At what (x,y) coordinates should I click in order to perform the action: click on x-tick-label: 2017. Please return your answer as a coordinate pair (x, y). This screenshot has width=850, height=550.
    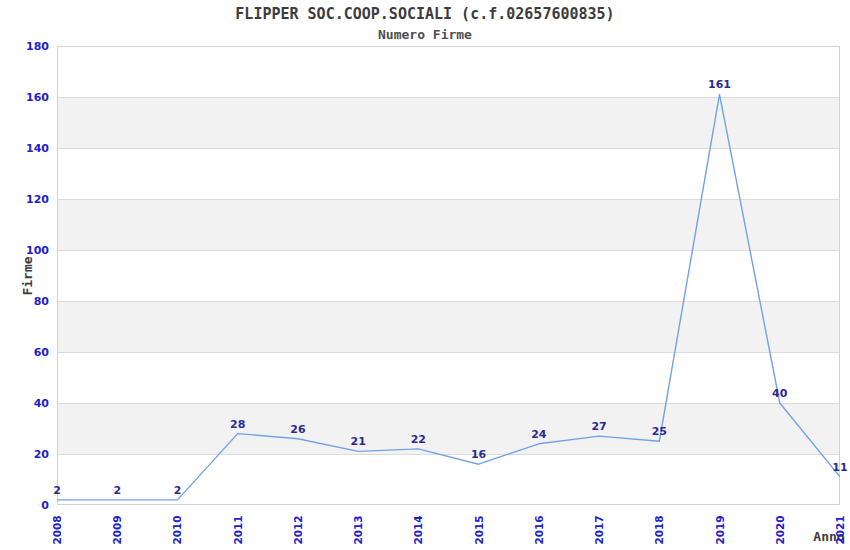
    Looking at the image, I should click on (599, 530).